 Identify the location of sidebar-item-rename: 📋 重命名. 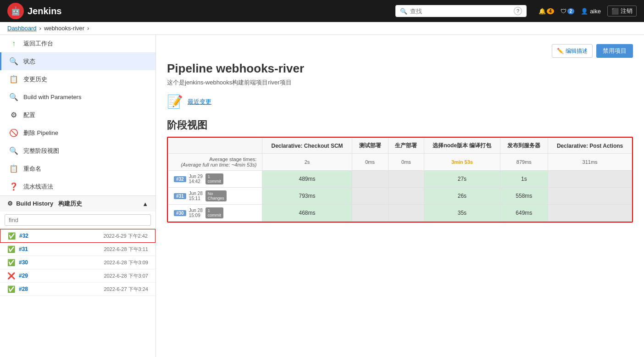
(78, 169).